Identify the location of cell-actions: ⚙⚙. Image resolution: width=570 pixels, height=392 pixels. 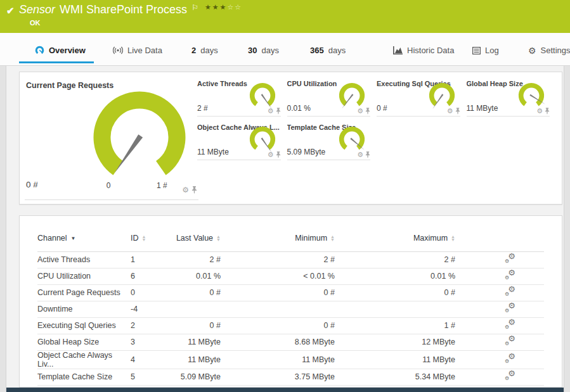
(500, 360).